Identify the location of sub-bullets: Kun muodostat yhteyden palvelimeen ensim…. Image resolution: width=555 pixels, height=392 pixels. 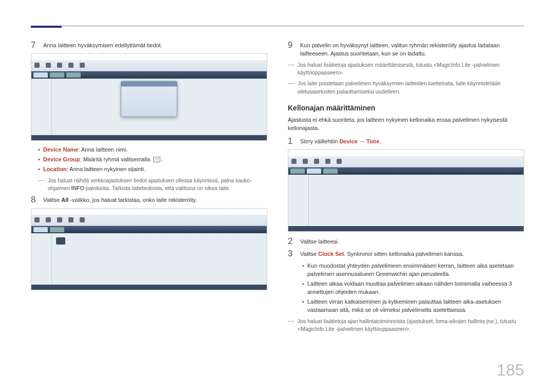
(413, 288).